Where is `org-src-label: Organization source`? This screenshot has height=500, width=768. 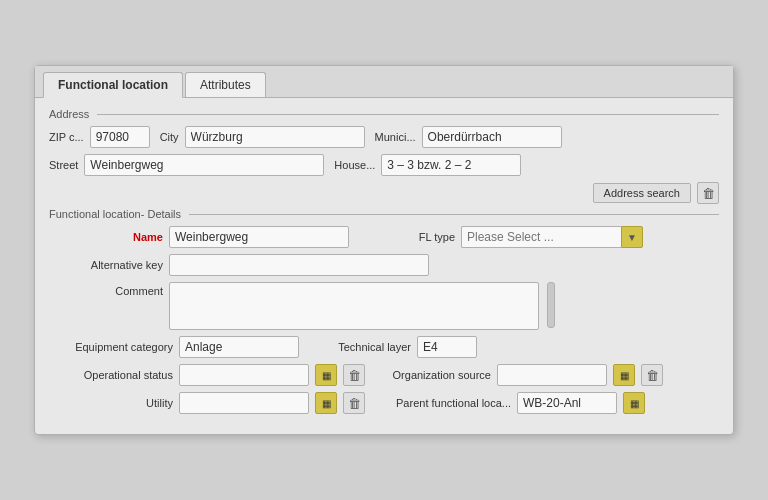 org-src-label: Organization source is located at coordinates (436, 375).